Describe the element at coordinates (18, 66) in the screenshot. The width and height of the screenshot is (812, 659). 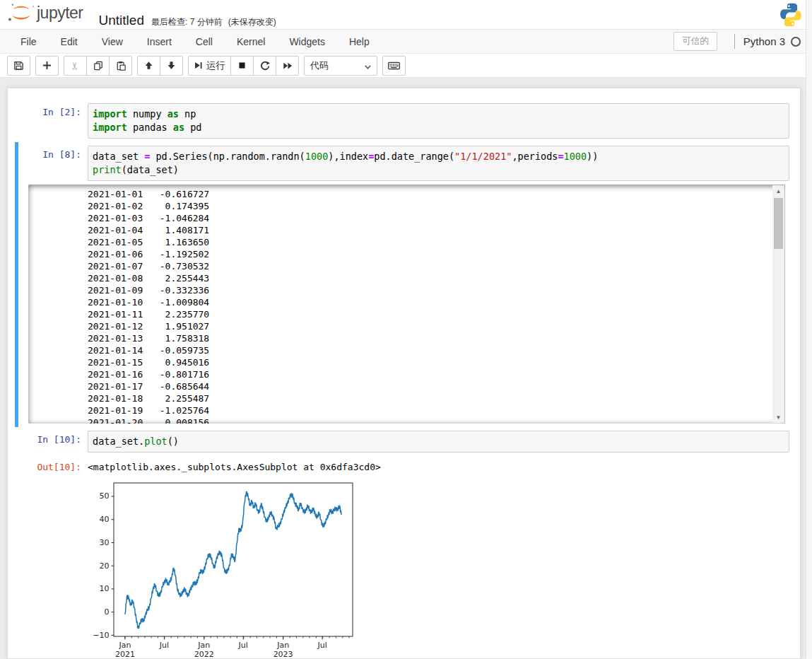
I see `save-button` at that location.